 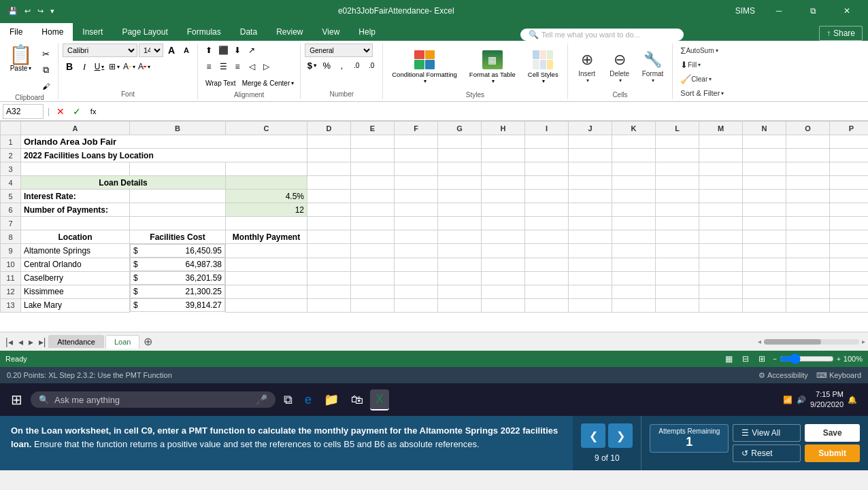 I want to click on cut-btn: ✂, so click(x=46, y=54).